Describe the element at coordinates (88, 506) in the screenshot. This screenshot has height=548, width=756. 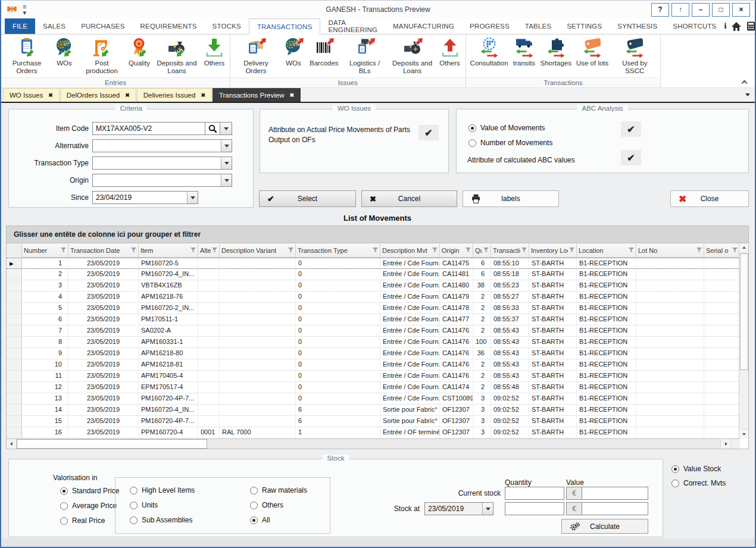
I see `radio-average-price: Average Price` at that location.